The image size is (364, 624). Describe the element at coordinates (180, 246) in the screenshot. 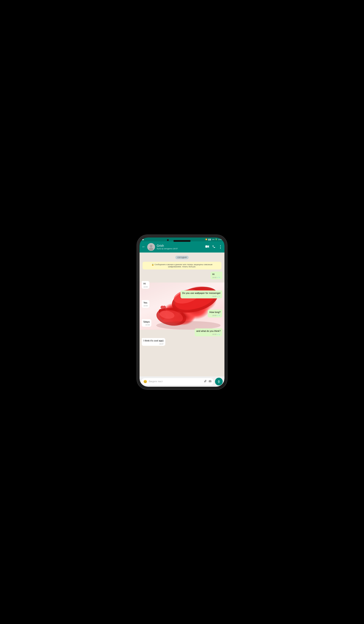

I see `contact-name: Grish` at that location.